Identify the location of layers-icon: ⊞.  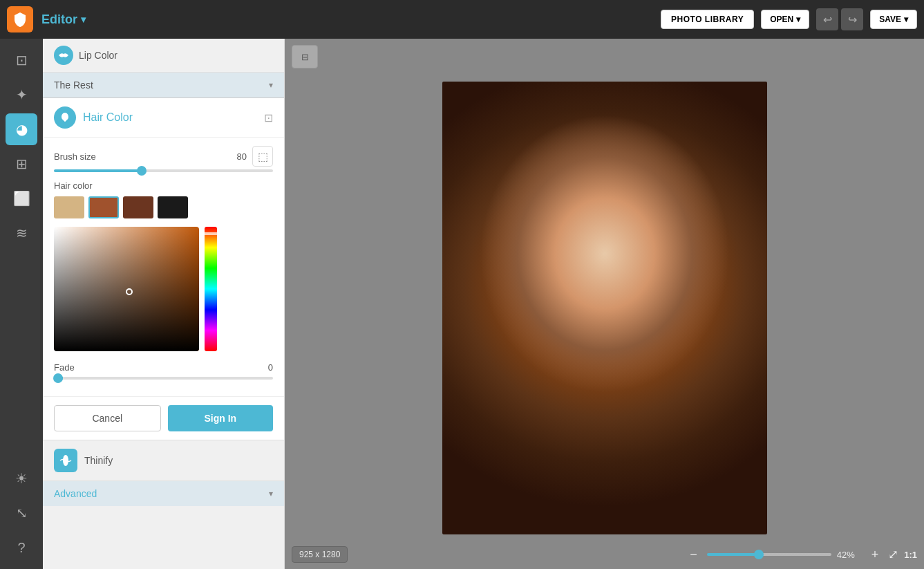
(22, 164).